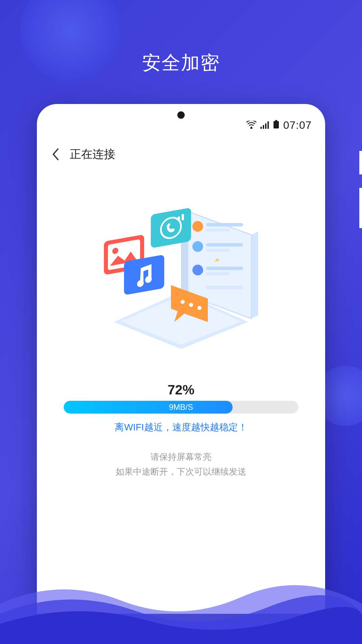  What do you see at coordinates (181, 407) in the screenshot?
I see `progress-bar: 9MB/S` at bounding box center [181, 407].